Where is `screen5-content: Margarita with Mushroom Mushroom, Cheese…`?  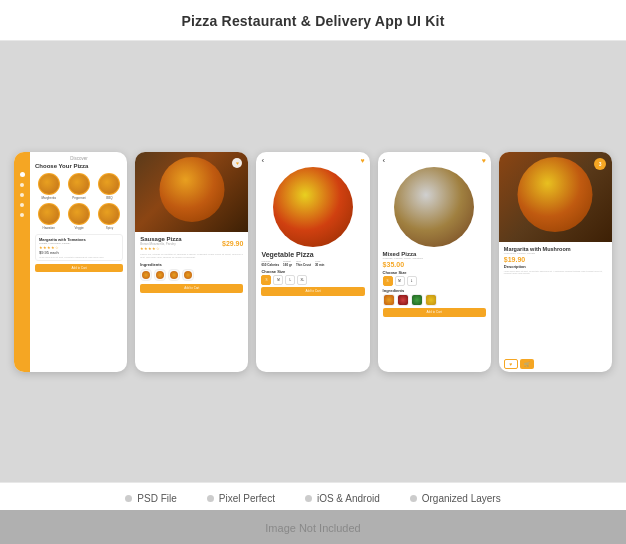
screen5-content: Margarita with Mushroom Mushroom, Cheese… is located at coordinates (556, 299).